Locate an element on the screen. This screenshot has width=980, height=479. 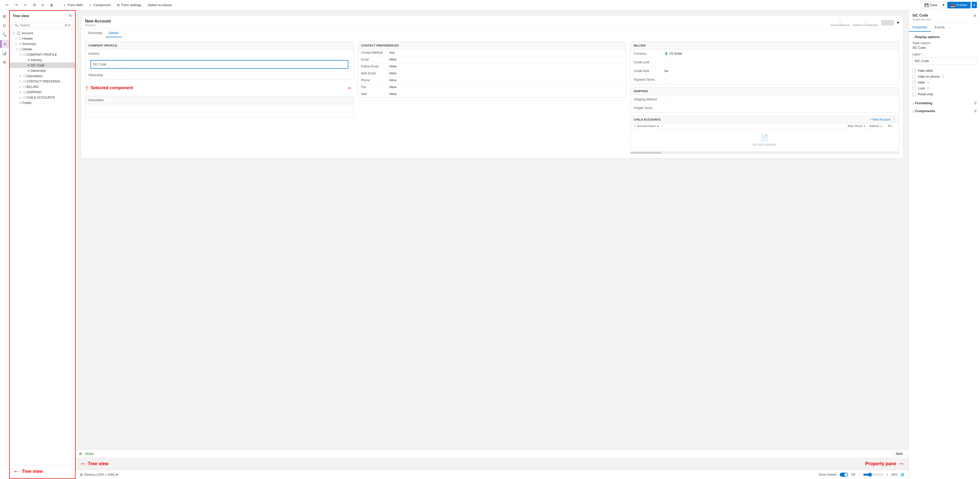
sic-code-selected-field: SIC Code ··· is located at coordinates (220, 65).